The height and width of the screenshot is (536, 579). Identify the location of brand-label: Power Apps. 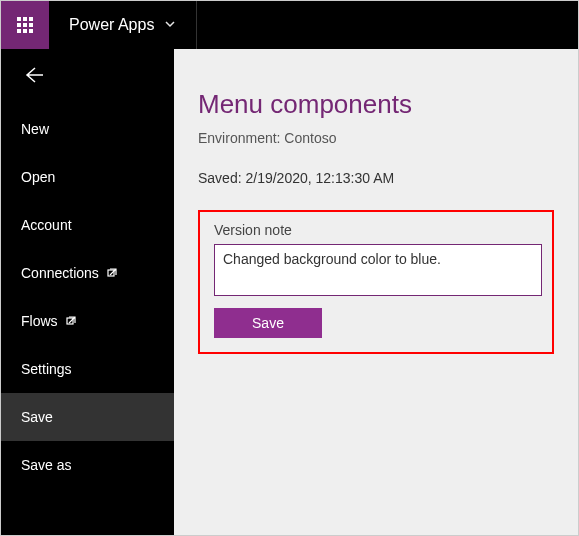
(112, 25).